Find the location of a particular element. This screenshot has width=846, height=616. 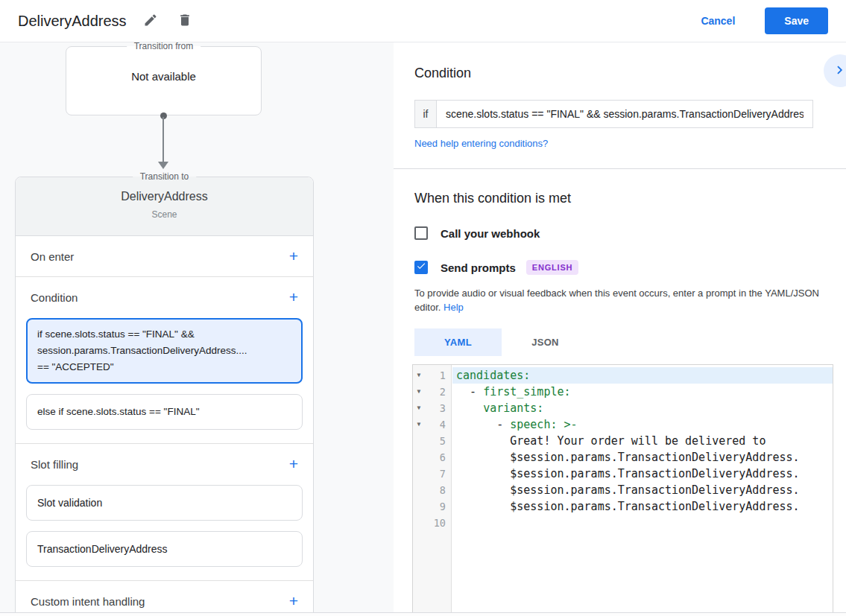

slot-card: TransactionDeliveryAddress is located at coordinates (164, 549).